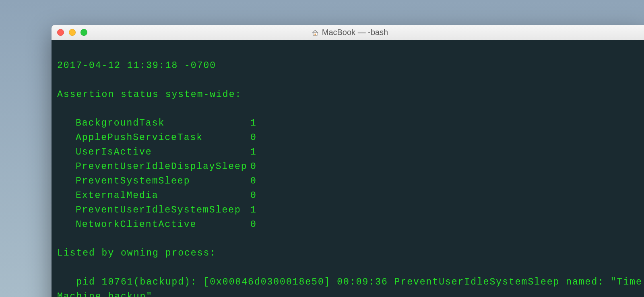  I want to click on close-button, so click(60, 32).